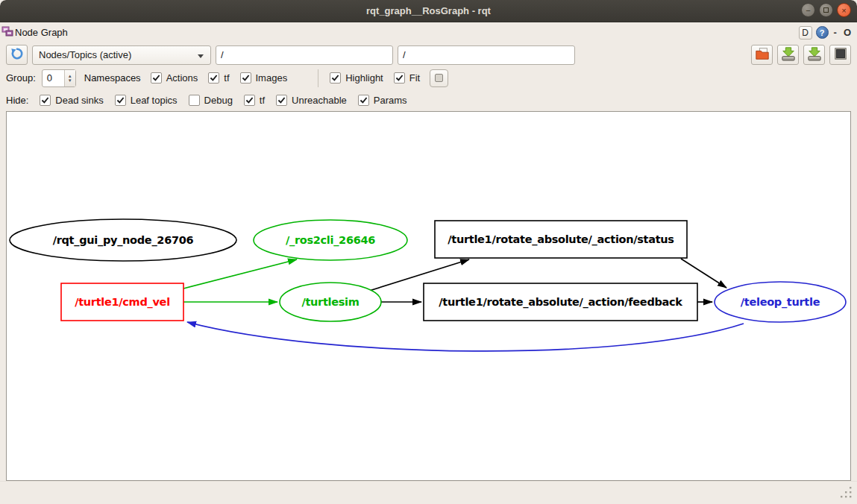  I want to click on window-maximize-button, so click(826, 10).